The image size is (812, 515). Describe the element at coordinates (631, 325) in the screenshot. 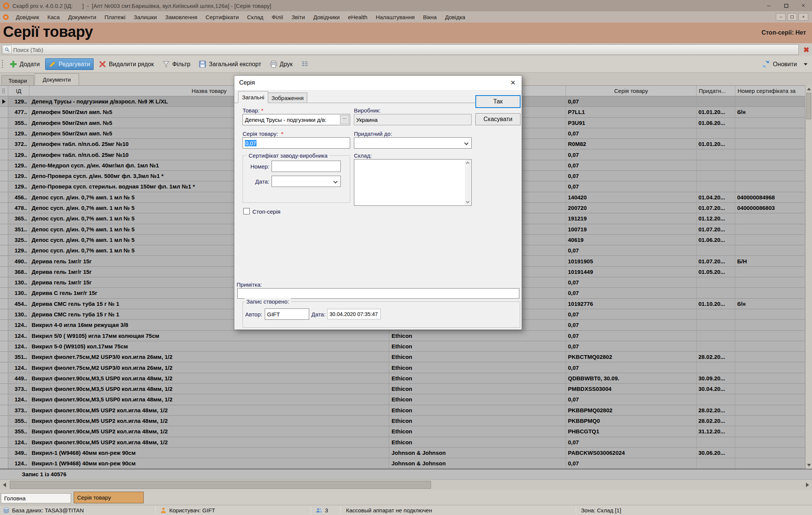

I see `cell-series: 0,07` at that location.